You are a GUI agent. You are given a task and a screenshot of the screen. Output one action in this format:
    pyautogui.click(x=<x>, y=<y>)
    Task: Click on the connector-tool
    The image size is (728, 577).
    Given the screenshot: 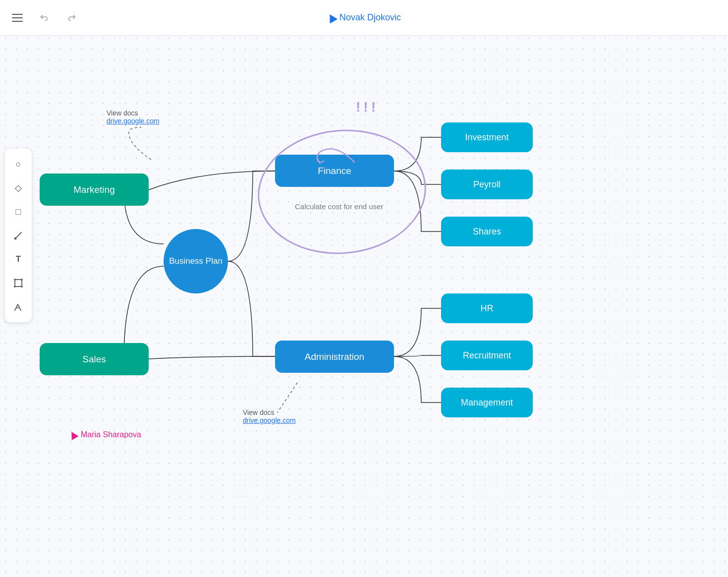 What is the action you would take?
    pyautogui.click(x=18, y=235)
    